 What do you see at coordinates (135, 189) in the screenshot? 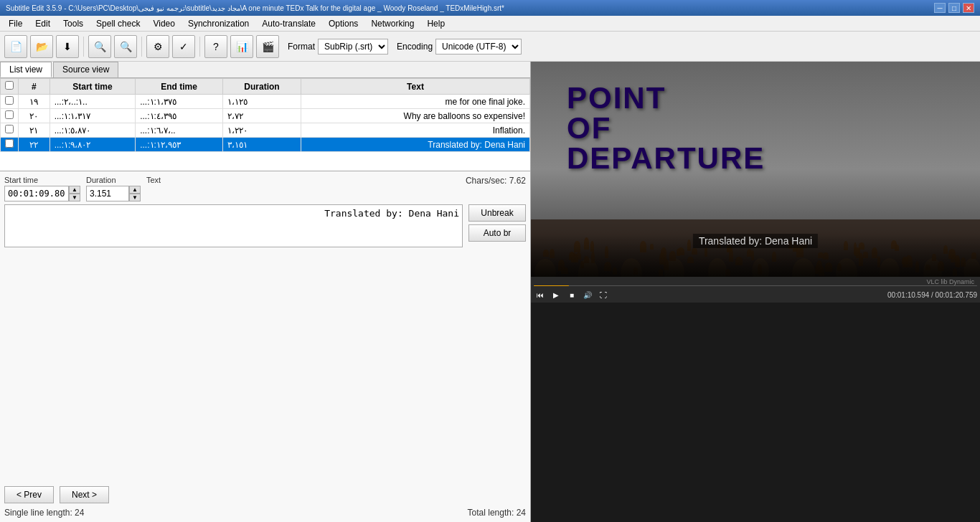
I see `duration-up: ▲` at bounding box center [135, 189].